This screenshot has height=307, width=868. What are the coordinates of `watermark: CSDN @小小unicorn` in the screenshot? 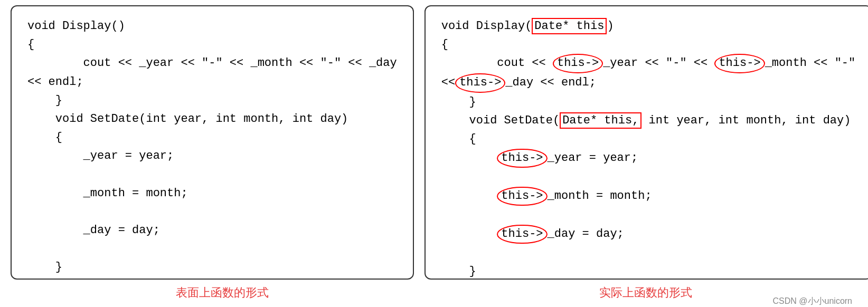 It's located at (813, 302).